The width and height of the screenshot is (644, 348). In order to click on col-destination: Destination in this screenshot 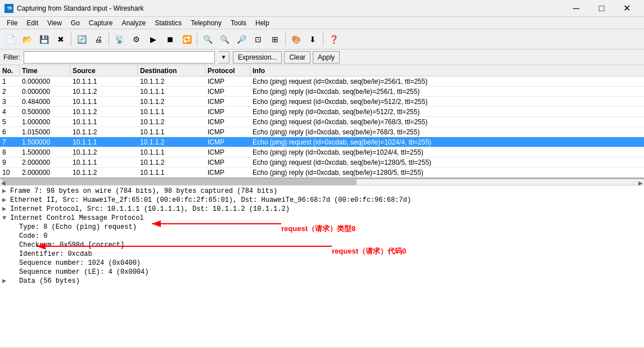, I will do `click(172, 71)`.